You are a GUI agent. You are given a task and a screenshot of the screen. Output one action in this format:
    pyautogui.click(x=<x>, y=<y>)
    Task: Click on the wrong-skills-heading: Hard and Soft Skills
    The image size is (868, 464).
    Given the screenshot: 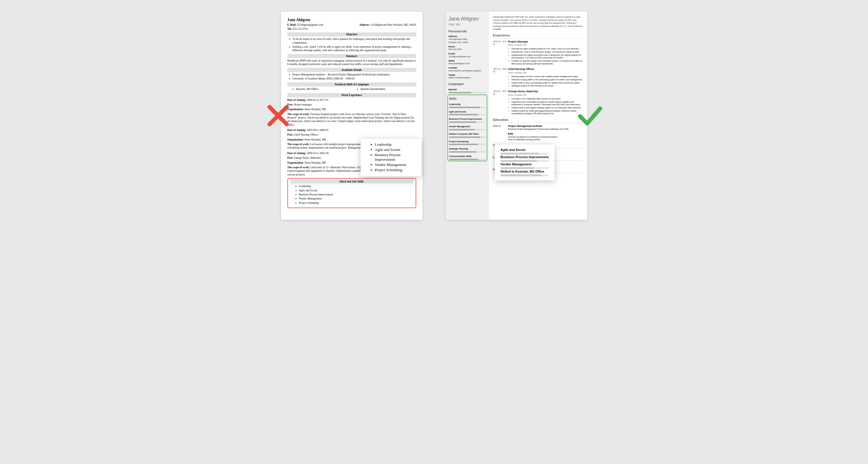 What is the action you would take?
    pyautogui.click(x=352, y=181)
    